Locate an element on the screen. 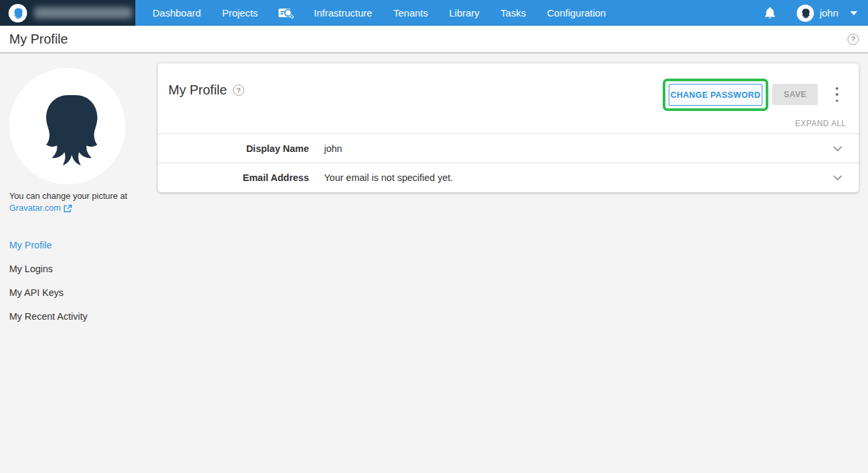 Image resolution: width=868 pixels, height=473 pixels. help-icon: ? is located at coordinates (853, 40).